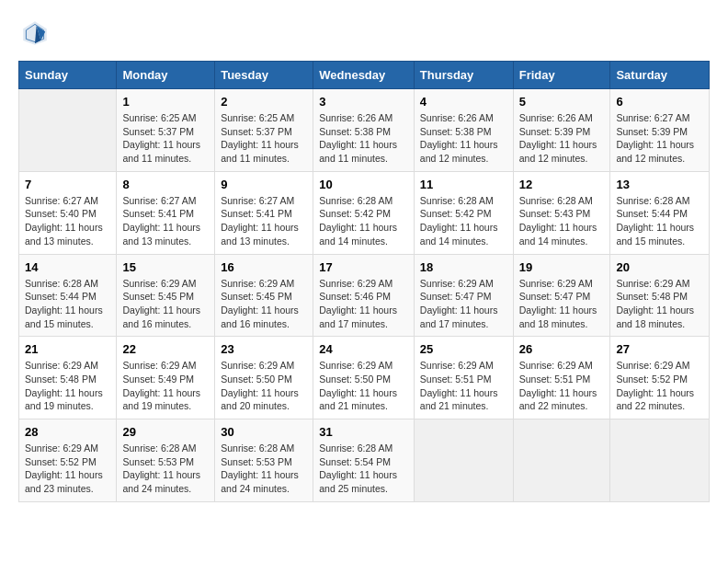 This screenshot has width=728, height=563. I want to click on calendar-week-4: 21Sunrise: 6:29 AMSunset: 5:48 PMDayligh…, so click(364, 378).